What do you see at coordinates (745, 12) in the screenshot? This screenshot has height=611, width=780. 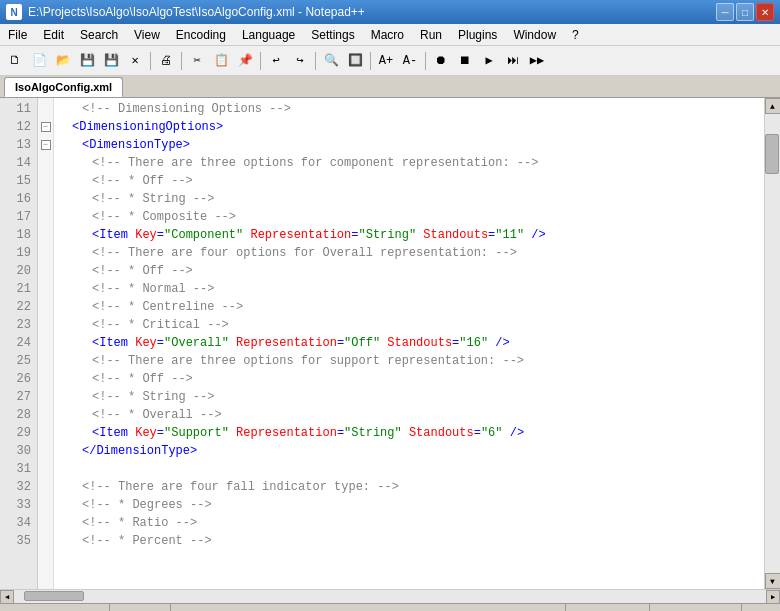 I see `maximize-button: □` at bounding box center [745, 12].